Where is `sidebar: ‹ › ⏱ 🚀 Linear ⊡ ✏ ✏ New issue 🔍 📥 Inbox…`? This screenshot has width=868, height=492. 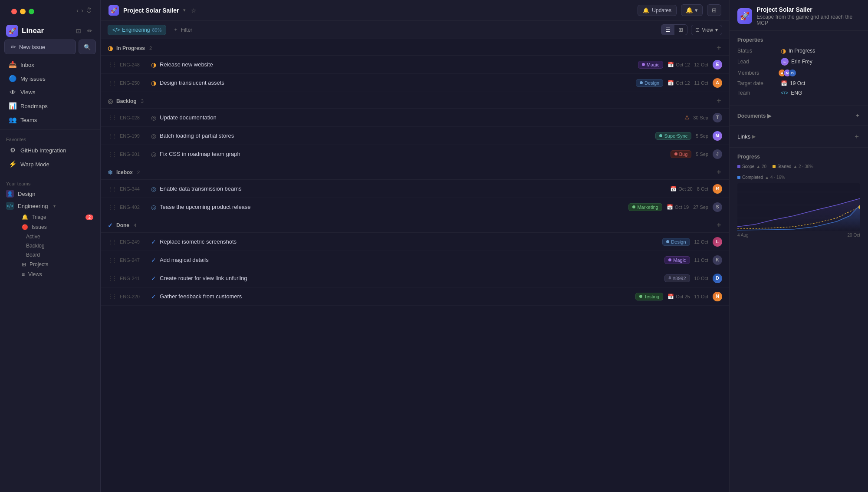 sidebar: ‹ › ⏱ 🚀 Linear ⊡ ✏ ✏ New issue 🔍 📥 Inbox… is located at coordinates (50, 246).